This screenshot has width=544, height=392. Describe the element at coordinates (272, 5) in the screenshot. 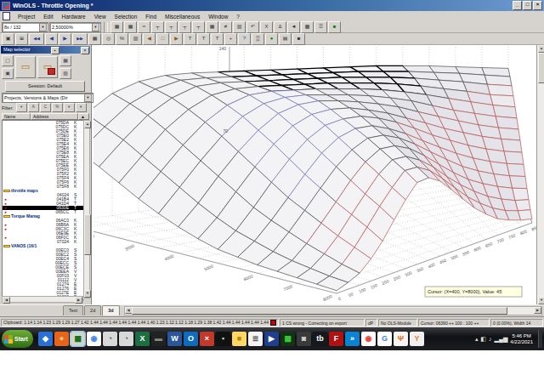

I see `title-bar: WinOLS - Throttle Opening * _ □ ×` at that location.